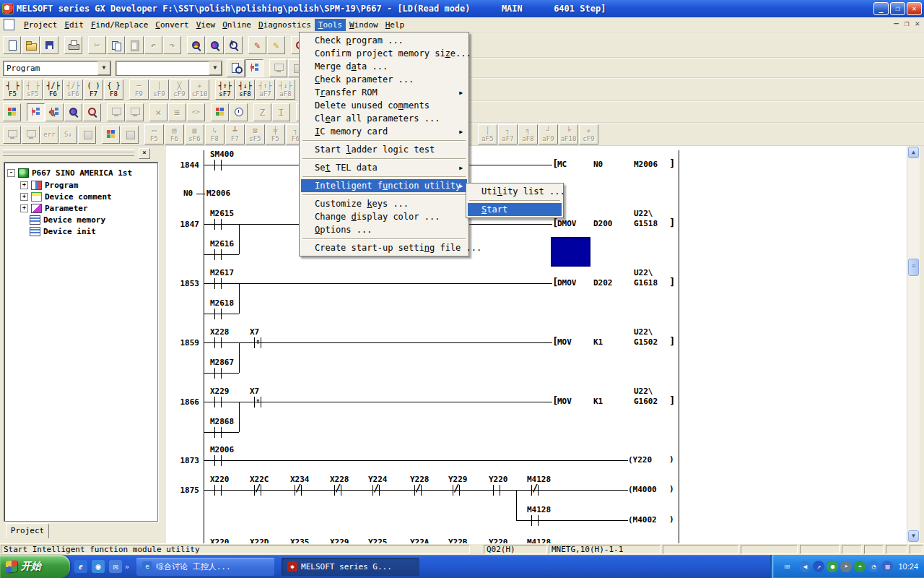  What do you see at coordinates (245, 90) in the screenshot?
I see `pulse-down-button: ┤↓├sF8` at bounding box center [245, 90].